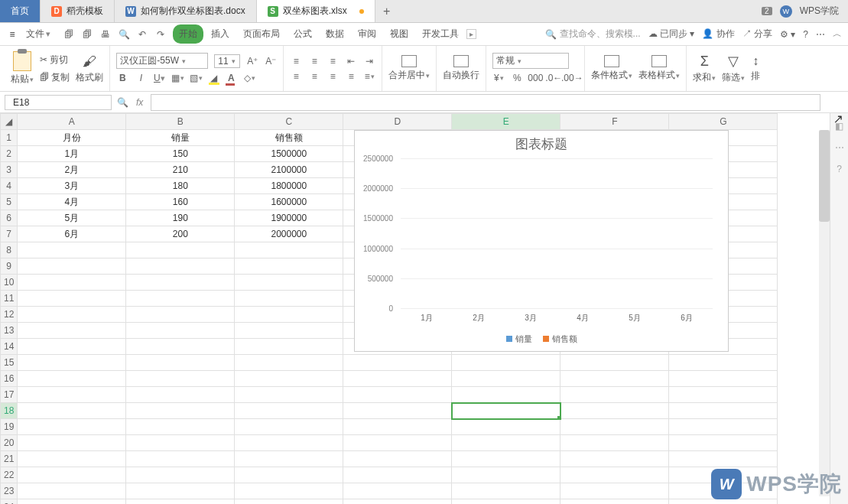 This screenshot has height=504, width=848. Describe the element at coordinates (180, 138) in the screenshot. I see `cell-B1: 销量` at that location.